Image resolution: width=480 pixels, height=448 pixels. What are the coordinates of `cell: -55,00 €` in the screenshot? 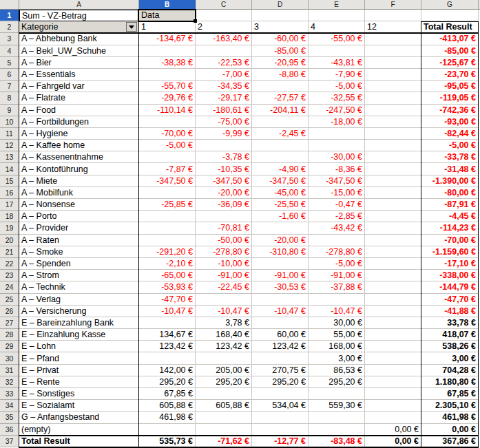 It's located at (337, 39).